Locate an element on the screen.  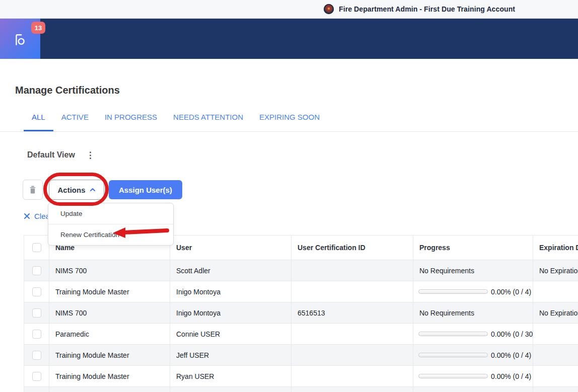
main-nav-bar: 13 is located at coordinates (289, 39).